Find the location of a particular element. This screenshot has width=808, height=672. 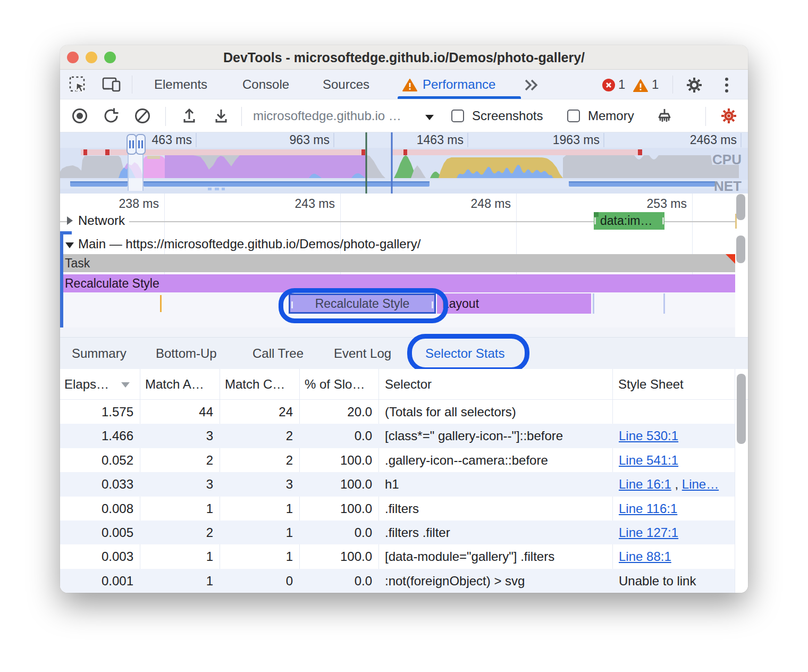

error-count-icon is located at coordinates (609, 85).